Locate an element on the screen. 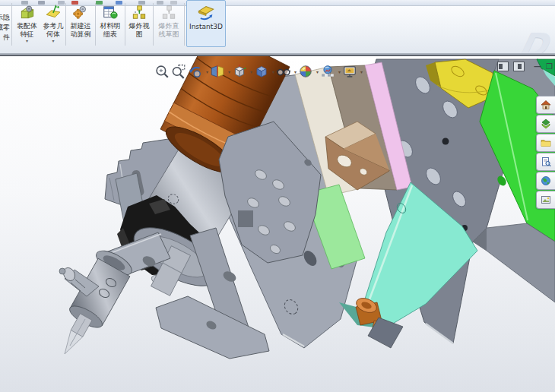 The image size is (555, 392). toolbar-button-show-hide-components: 显示隐 藏零 件 is located at coordinates (5, 30).